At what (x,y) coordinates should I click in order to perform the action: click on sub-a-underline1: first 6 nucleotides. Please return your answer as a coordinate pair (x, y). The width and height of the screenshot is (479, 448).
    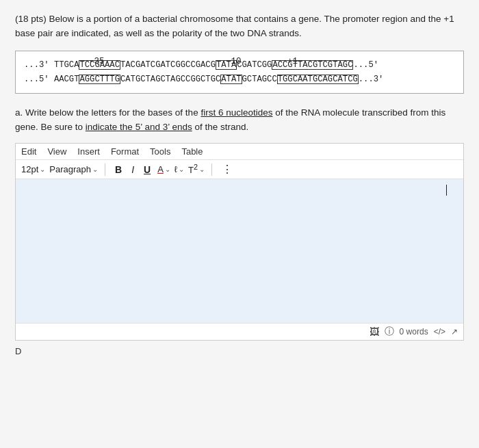
    Looking at the image, I should click on (237, 112).